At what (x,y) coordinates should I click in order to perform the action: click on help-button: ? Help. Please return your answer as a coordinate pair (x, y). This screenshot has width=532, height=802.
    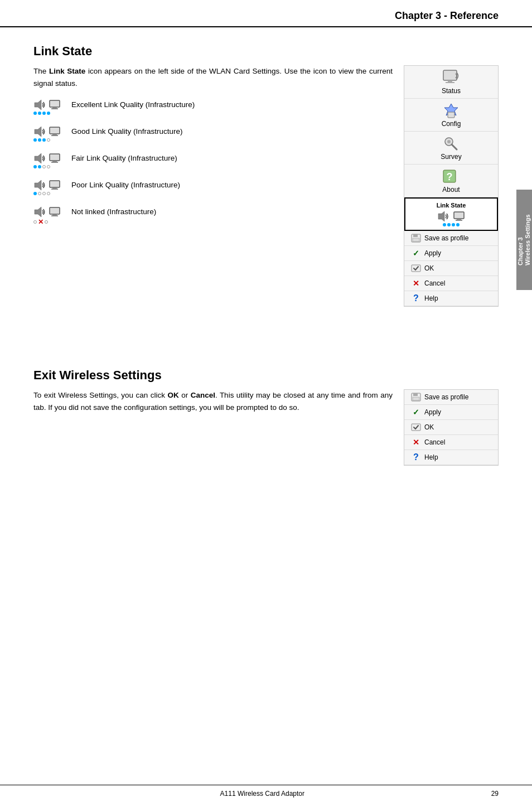
    Looking at the image, I should click on (451, 299).